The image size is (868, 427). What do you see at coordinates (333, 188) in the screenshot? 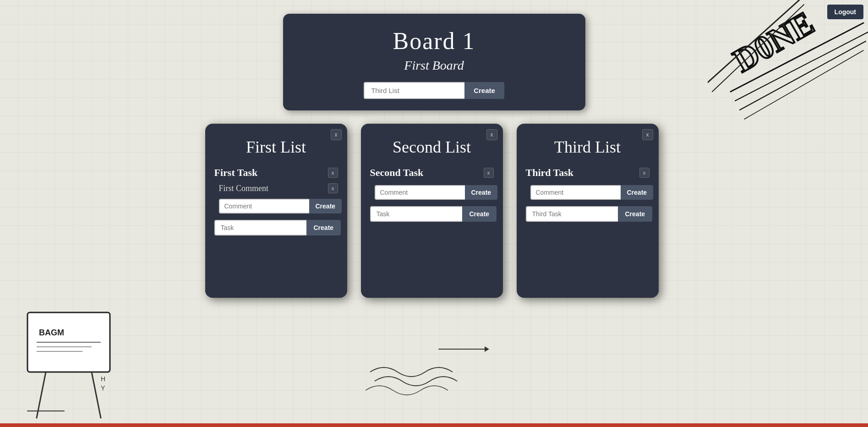
I see `comment-close-button-first: x` at bounding box center [333, 188].